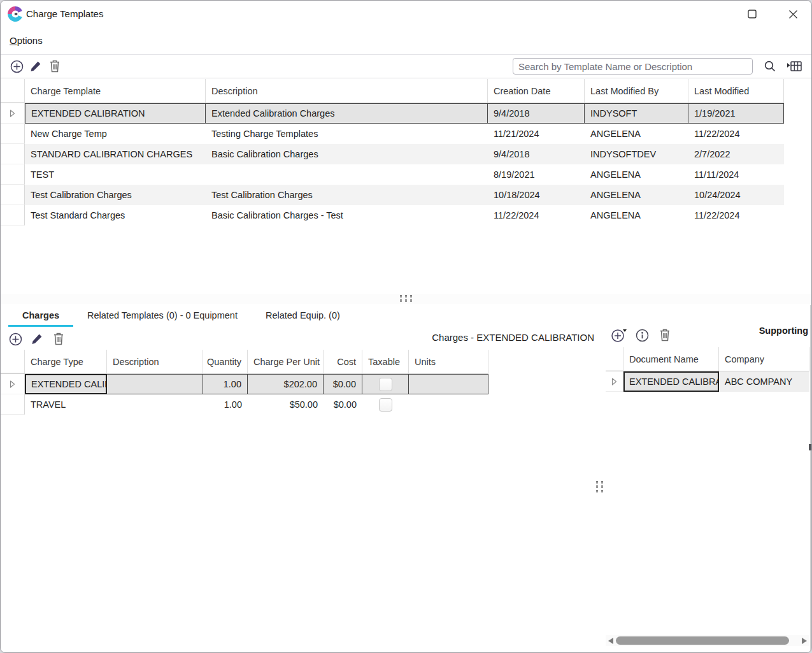  What do you see at coordinates (752, 14) in the screenshot?
I see `maximize-button` at bounding box center [752, 14].